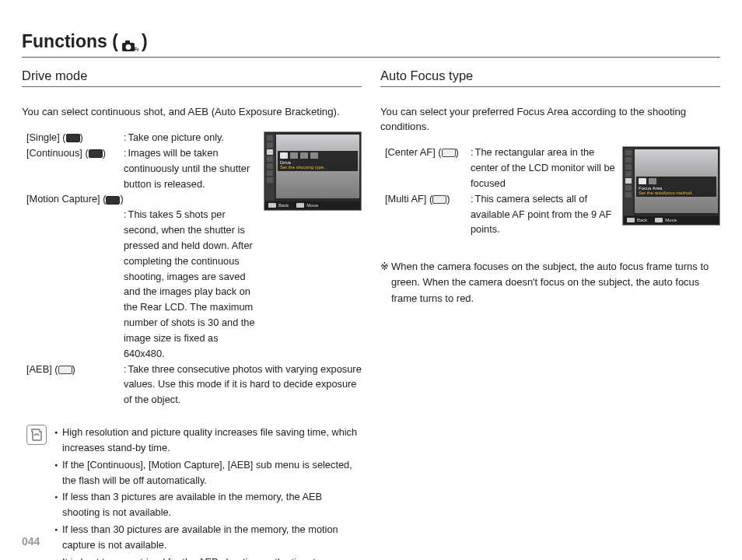 Image resolution: width=742 pixels, height=560 pixels. What do you see at coordinates (191, 112) in the screenshot?
I see `drive-mode-intro: You can select continuous shot, and AEB …` at bounding box center [191, 112].